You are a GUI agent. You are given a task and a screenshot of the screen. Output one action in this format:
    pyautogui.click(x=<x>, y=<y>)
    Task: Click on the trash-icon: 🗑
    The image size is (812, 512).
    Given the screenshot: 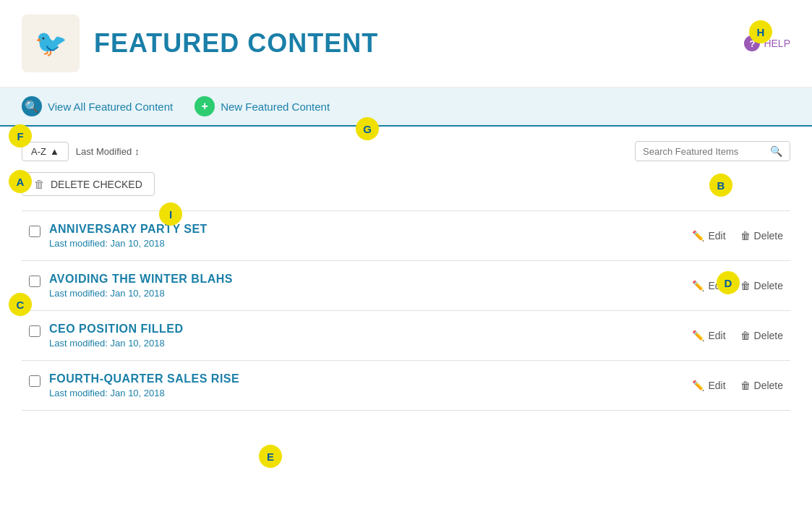 What is the action you would take?
    pyautogui.click(x=39, y=184)
    